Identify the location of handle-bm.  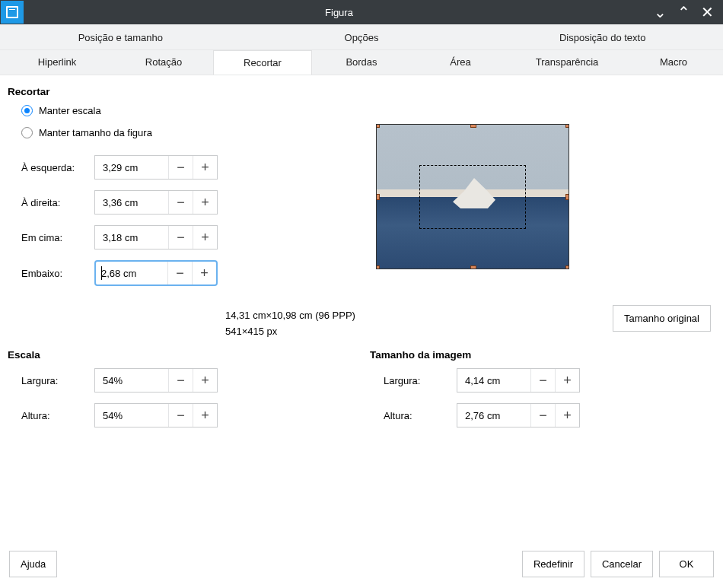
(473, 268).